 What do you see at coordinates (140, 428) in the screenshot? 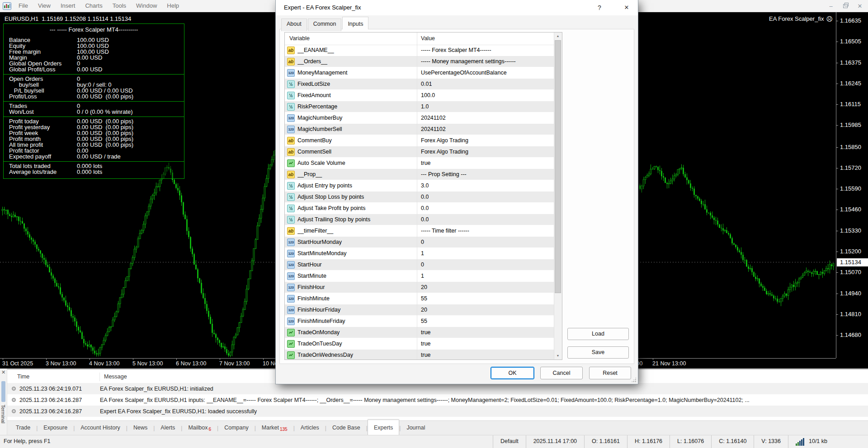
I see `tab-news: News` at bounding box center [140, 428].